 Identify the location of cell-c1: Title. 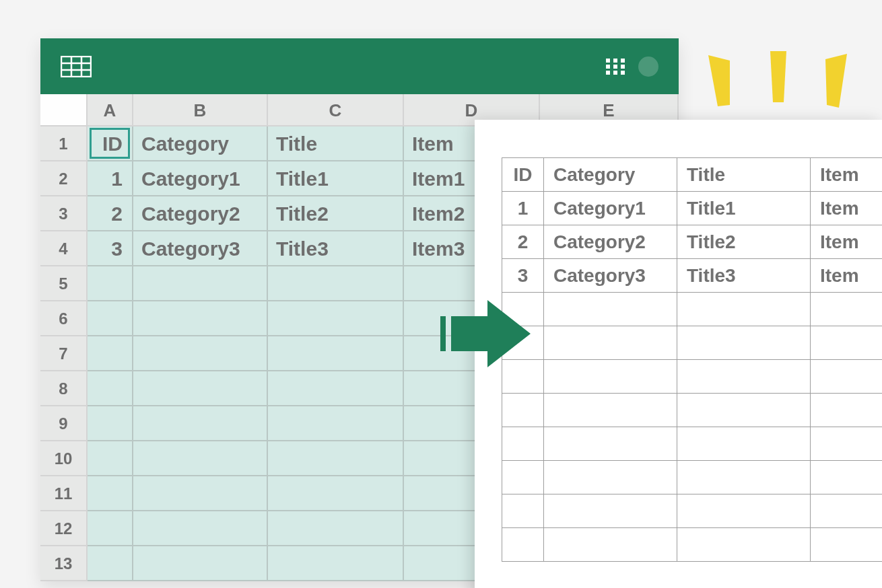
(336, 144).